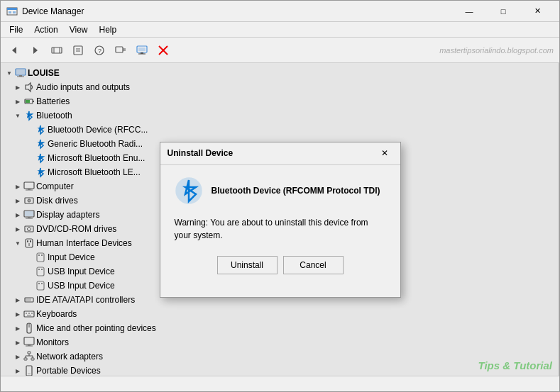 The height and width of the screenshot is (392, 560). Describe the element at coordinates (537, 11) in the screenshot. I see `close-button: ✕` at that location.